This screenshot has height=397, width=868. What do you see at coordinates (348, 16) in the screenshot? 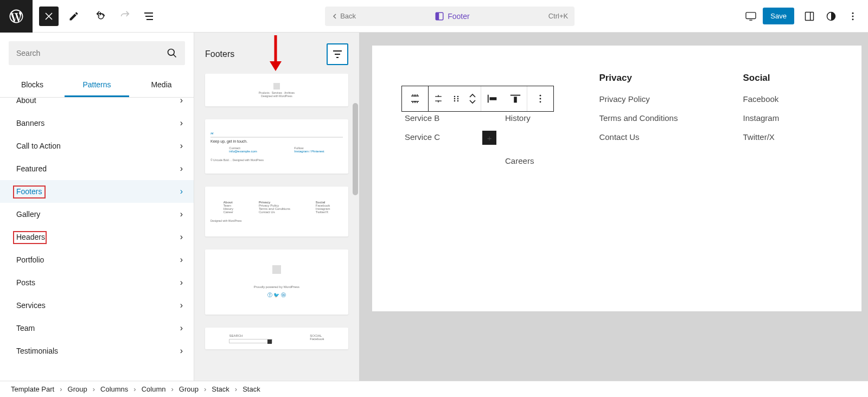
I see `back-label: Back` at bounding box center [348, 16].